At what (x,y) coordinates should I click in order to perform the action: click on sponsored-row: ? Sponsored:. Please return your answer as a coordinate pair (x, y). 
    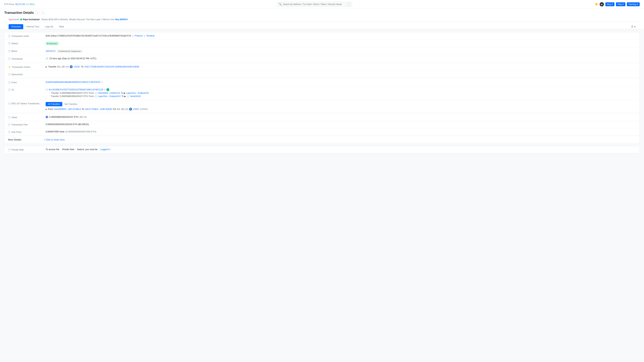
    Looking at the image, I should click on (322, 74).